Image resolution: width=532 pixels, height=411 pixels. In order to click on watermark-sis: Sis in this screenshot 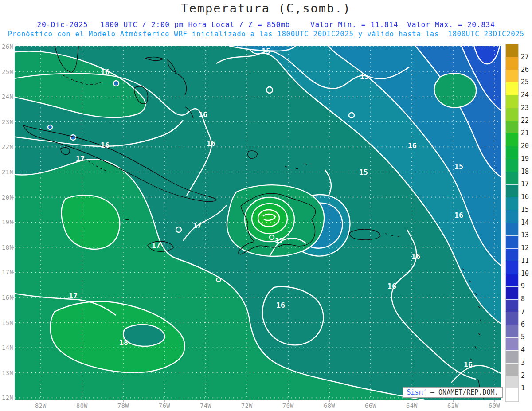, I will do `click(412, 392)`.